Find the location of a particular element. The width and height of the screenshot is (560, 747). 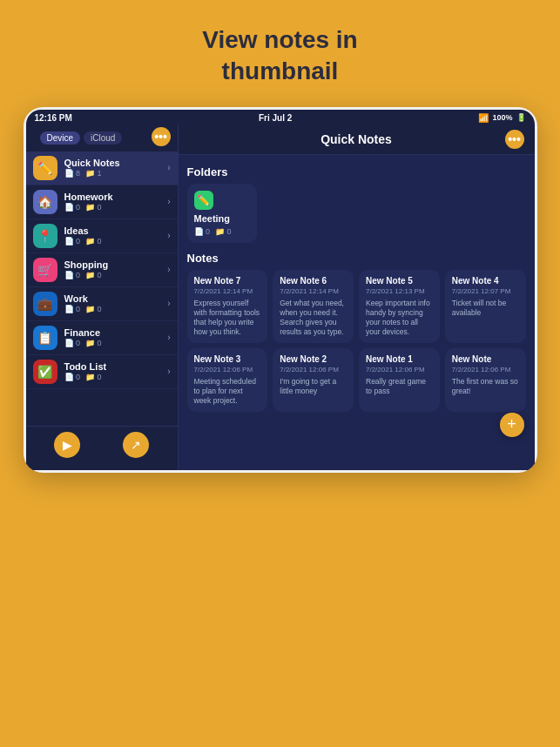

folders-row: ✏️ Meeting 📄 0 📁 0 is located at coordinates (357, 213).